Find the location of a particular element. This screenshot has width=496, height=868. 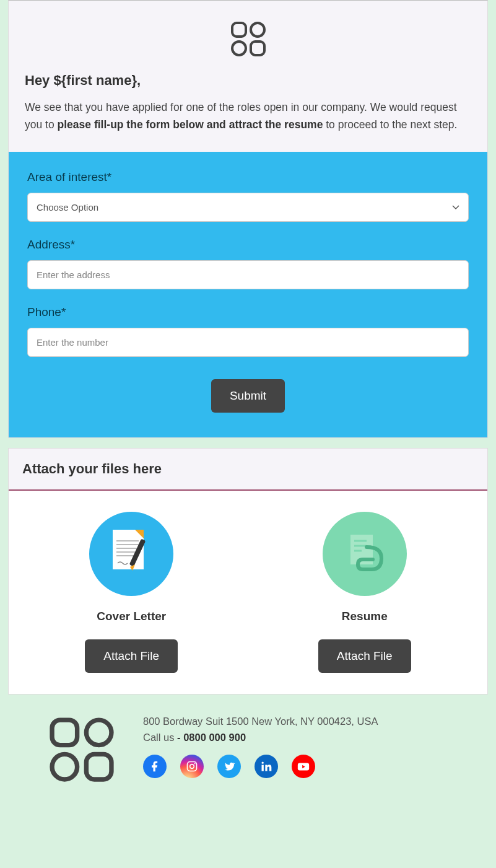

phone-number: 0800 000 900 is located at coordinates (214, 737).